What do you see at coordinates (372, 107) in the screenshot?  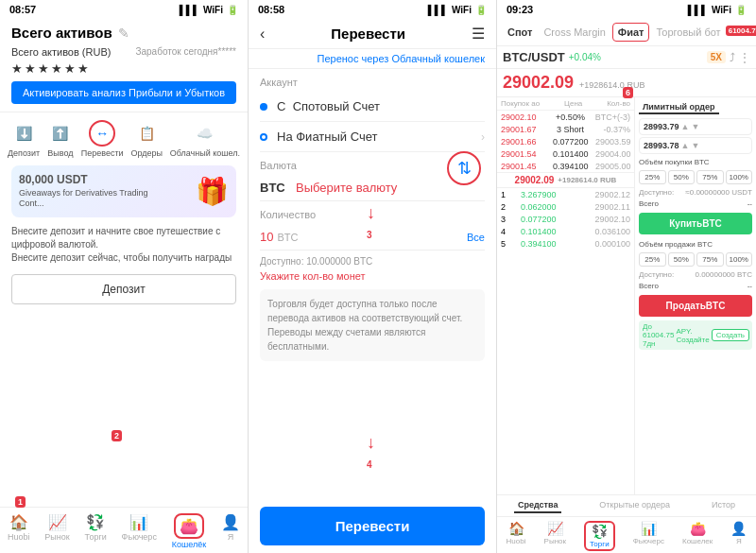 I see `from-option: С Спотовый Счет` at bounding box center [372, 107].